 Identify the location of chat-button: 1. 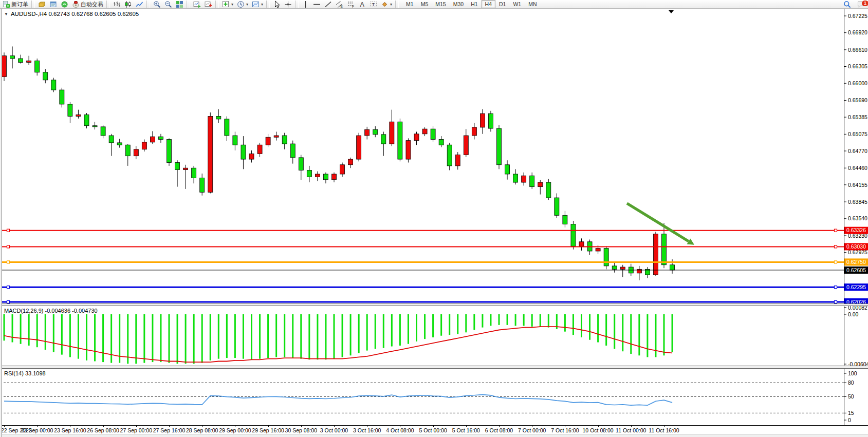
(861, 5).